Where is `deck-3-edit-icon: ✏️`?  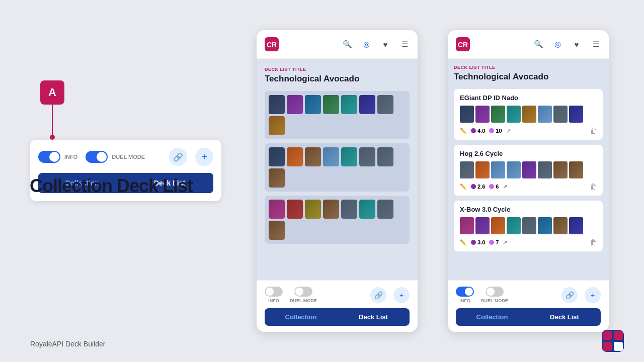 deck-3-edit-icon: ✏️ is located at coordinates (463, 242).